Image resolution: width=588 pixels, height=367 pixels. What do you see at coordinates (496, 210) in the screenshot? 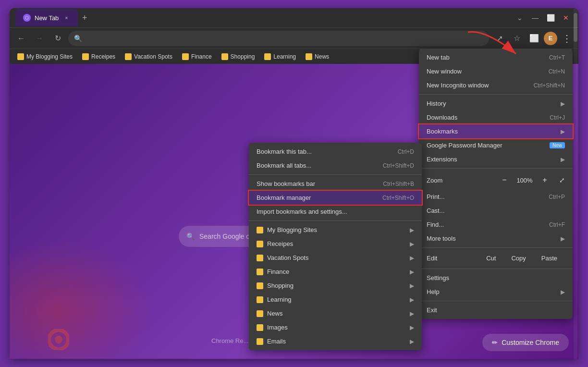
I see `menu-item-cast: Cast...` at bounding box center [496, 210].